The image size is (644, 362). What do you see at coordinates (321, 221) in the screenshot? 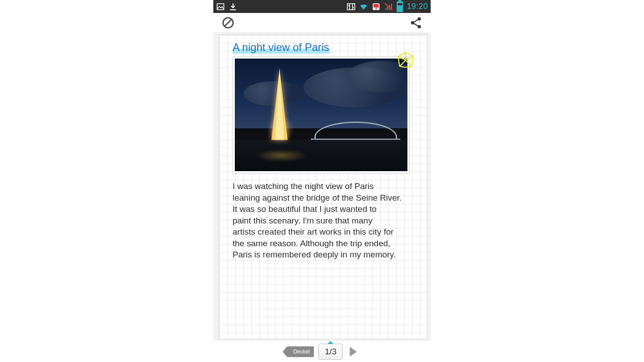
I see `note-body: I was watching the night view of Paris l…` at bounding box center [321, 221].